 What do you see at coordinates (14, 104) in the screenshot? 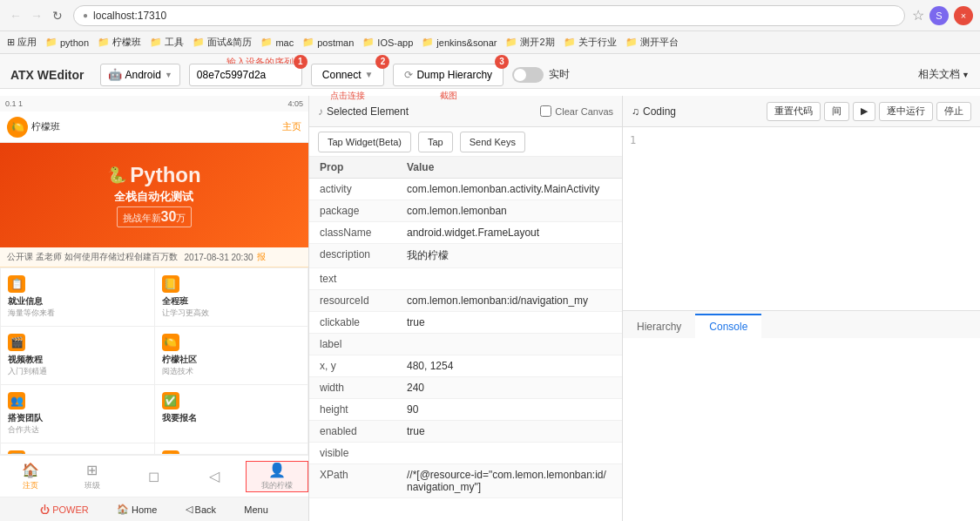
I see `status-left: 0.1 1` at bounding box center [14, 104].